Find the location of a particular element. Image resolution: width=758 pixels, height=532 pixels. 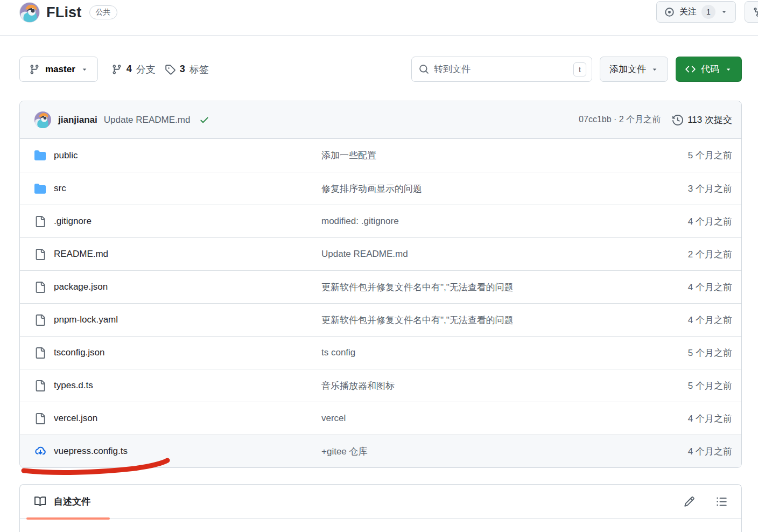

visibility-badge: 公共 is located at coordinates (103, 12).